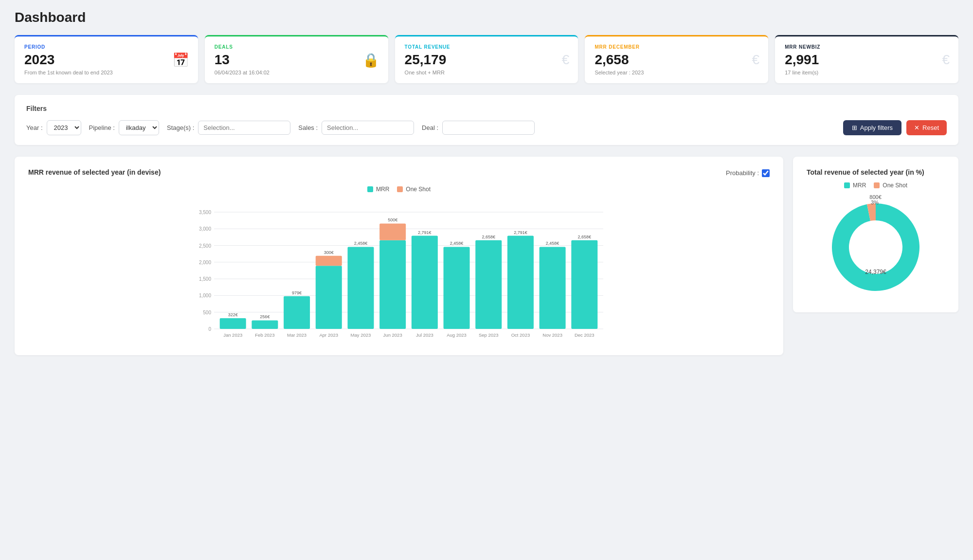 The image size is (973, 560). What do you see at coordinates (54, 127) in the screenshot?
I see `year-filter-group: Year : 2023` at bounding box center [54, 127].